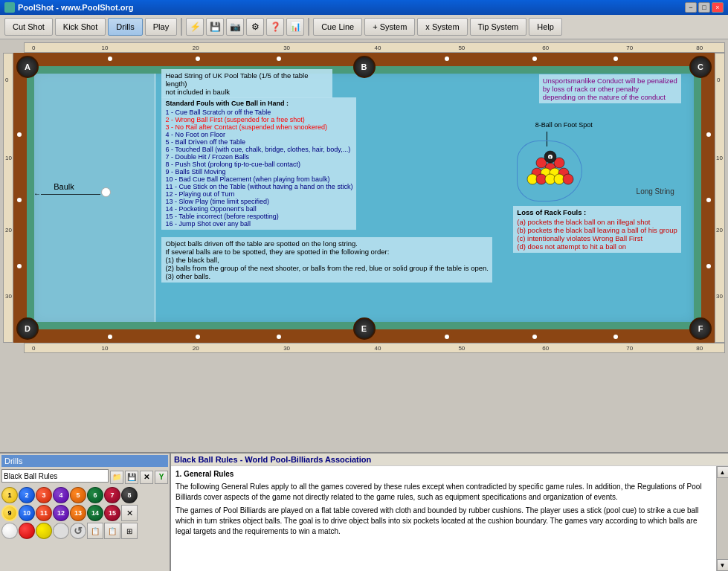  Describe the element at coordinates (704, 7) in the screenshot. I see `maximize-button: □` at that location.